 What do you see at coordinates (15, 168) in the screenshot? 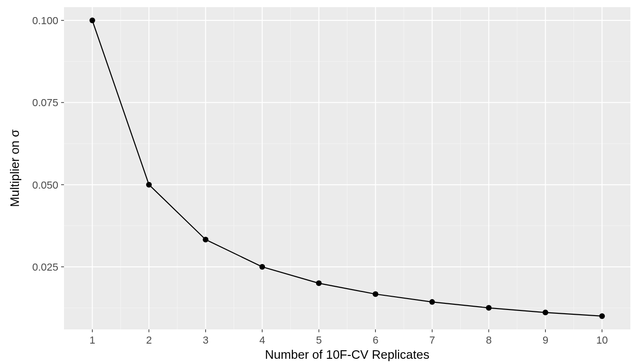
I see `y-axis-label: Multiplier on σ` at bounding box center [15, 168].